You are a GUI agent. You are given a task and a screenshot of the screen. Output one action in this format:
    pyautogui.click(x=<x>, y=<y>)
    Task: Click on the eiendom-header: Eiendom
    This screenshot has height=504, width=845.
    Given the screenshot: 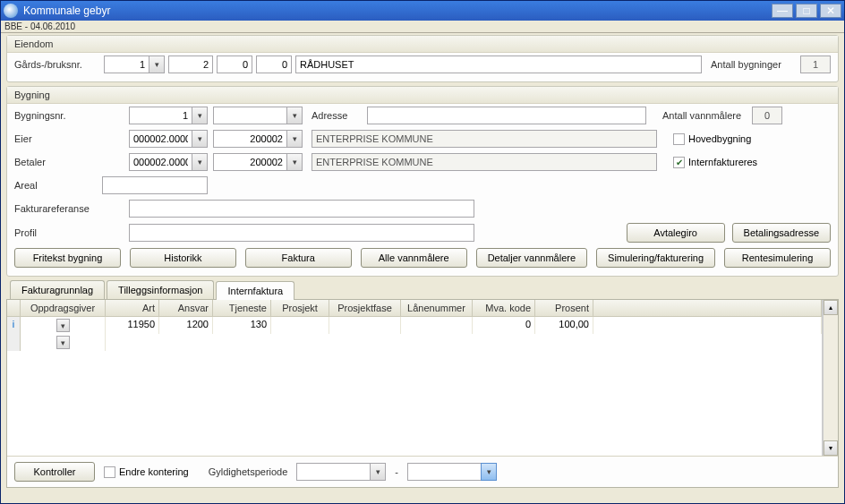 What is the action you would take?
    pyautogui.click(x=422, y=45)
    